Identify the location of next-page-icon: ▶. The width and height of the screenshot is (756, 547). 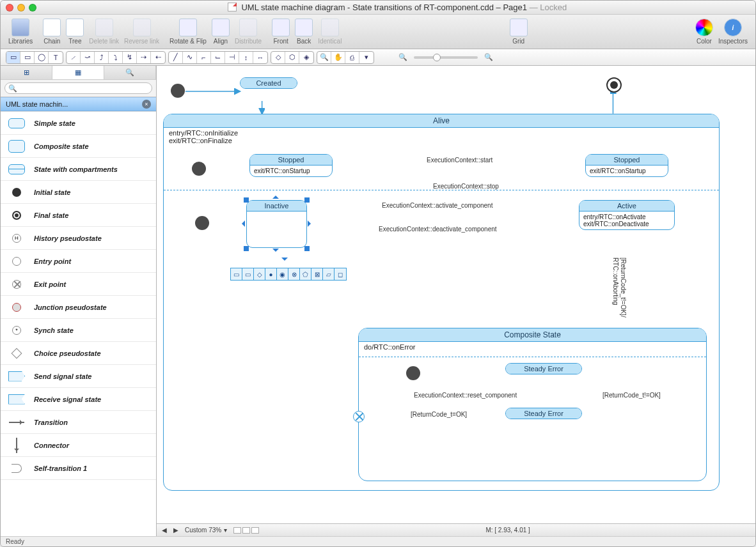
(176, 530).